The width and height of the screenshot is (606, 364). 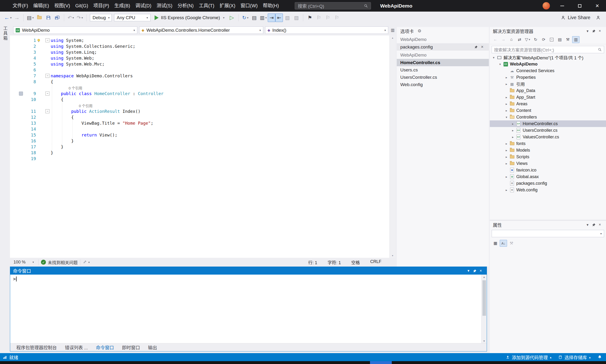 I want to click on menu-item: 帮助(H), so click(x=271, y=6).